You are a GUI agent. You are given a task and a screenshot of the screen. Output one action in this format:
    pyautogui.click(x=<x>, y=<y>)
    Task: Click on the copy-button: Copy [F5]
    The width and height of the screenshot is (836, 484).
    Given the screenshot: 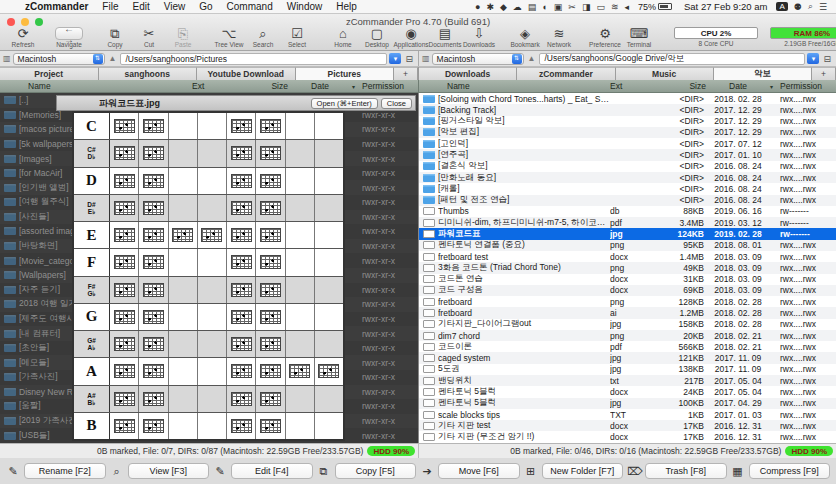 What is the action you would take?
    pyautogui.click(x=376, y=471)
    